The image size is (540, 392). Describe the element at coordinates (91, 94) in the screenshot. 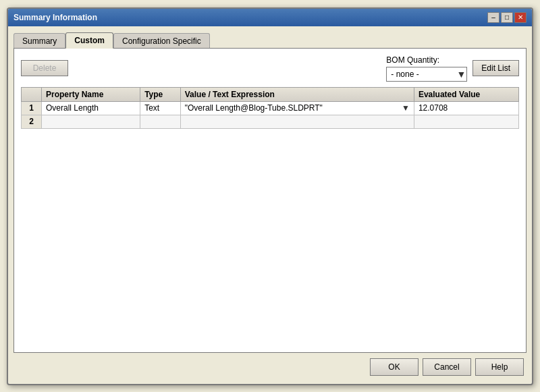

I see `col-header-property-name: Property Name` at that location.